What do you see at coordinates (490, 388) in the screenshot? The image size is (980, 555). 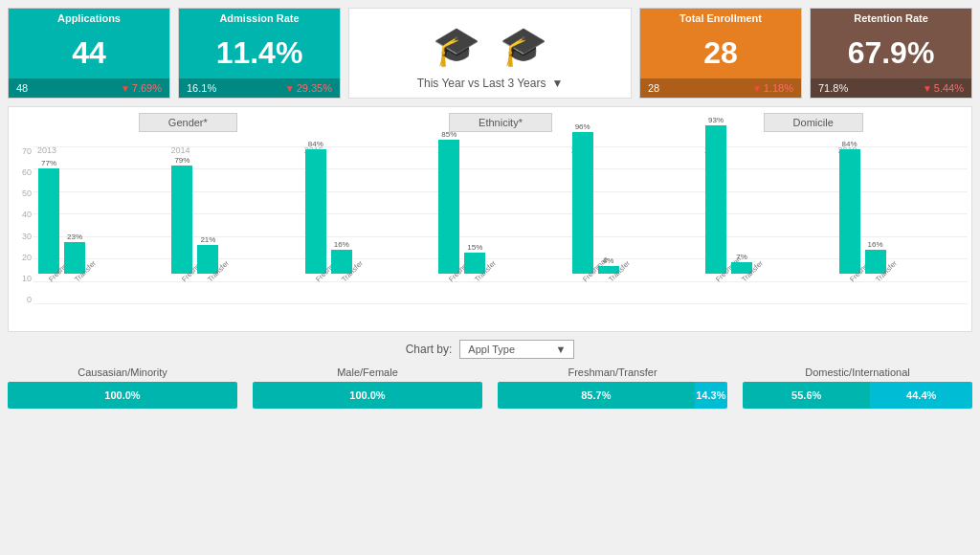 I see `bottom-bars-row: Causasian/Minority100.0%Male/Female100.0…` at bounding box center [490, 388].